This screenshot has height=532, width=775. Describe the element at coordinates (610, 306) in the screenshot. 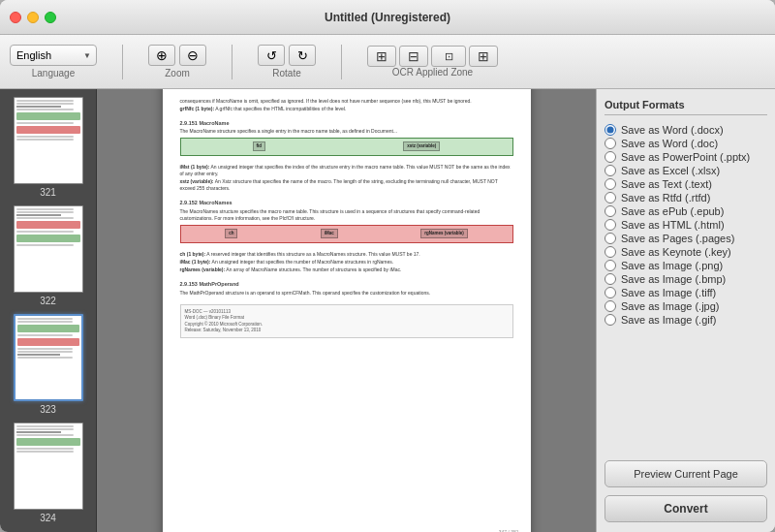

I see `radio-jpg` at that location.